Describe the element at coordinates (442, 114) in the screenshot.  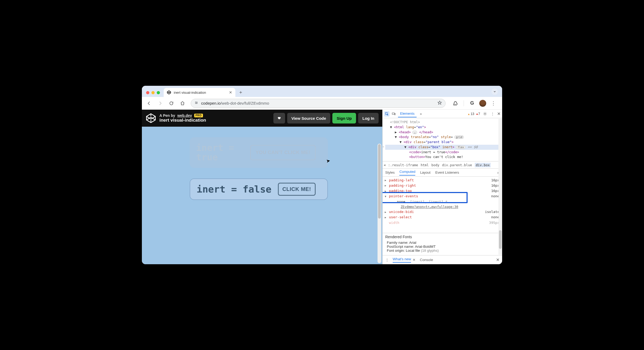
I see `devtools-tabstrip: Elements » 13 7 ⋮ ✕` at that location.